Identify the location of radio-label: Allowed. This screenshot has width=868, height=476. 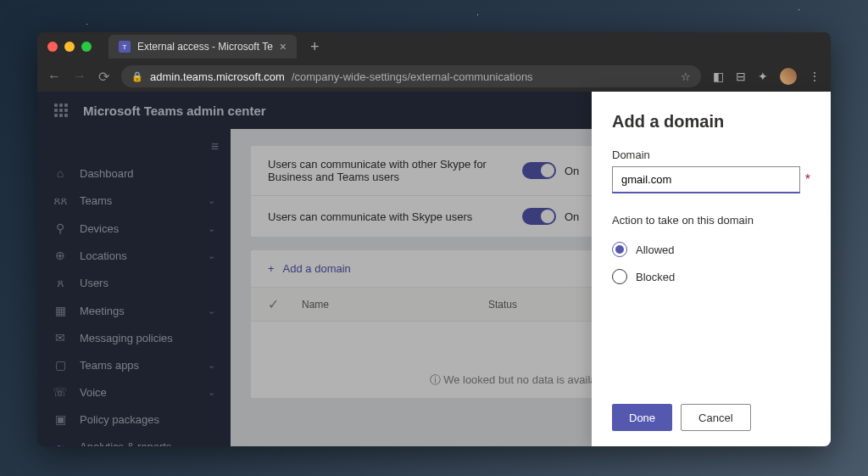
(655, 249).